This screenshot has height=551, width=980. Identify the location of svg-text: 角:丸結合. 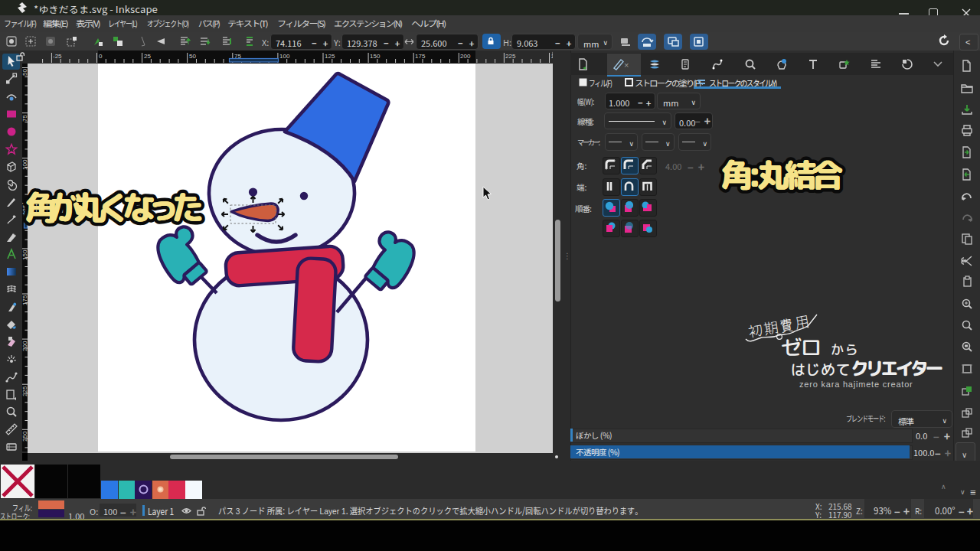
(782, 174).